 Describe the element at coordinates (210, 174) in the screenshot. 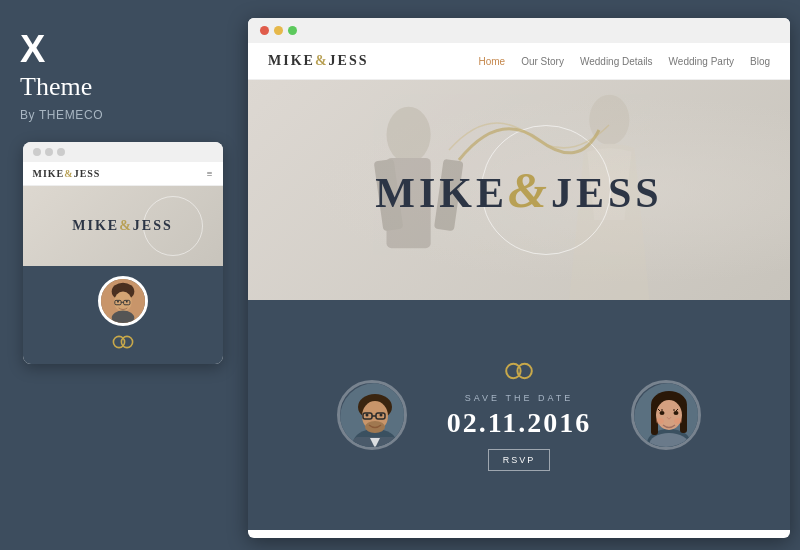

I see `mobile-hamburger-icon: ≡` at that location.